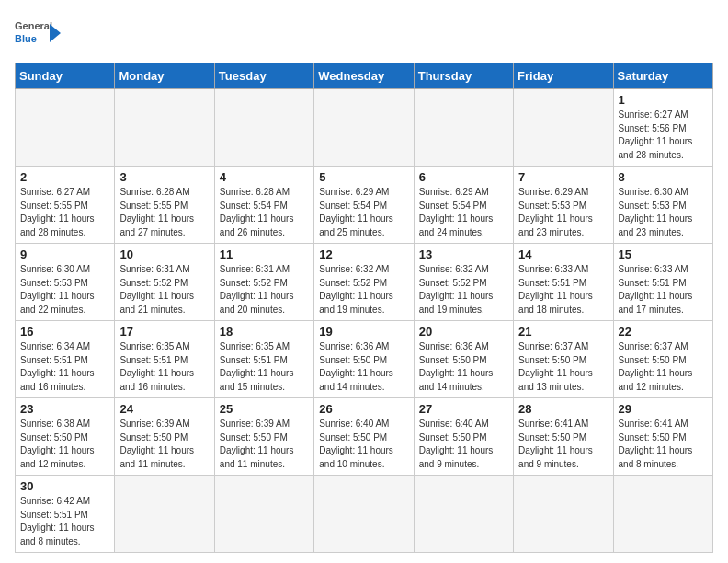 Image resolution: width=728 pixels, height=563 pixels. What do you see at coordinates (364, 34) in the screenshot?
I see `page-header: General Blue` at bounding box center [364, 34].